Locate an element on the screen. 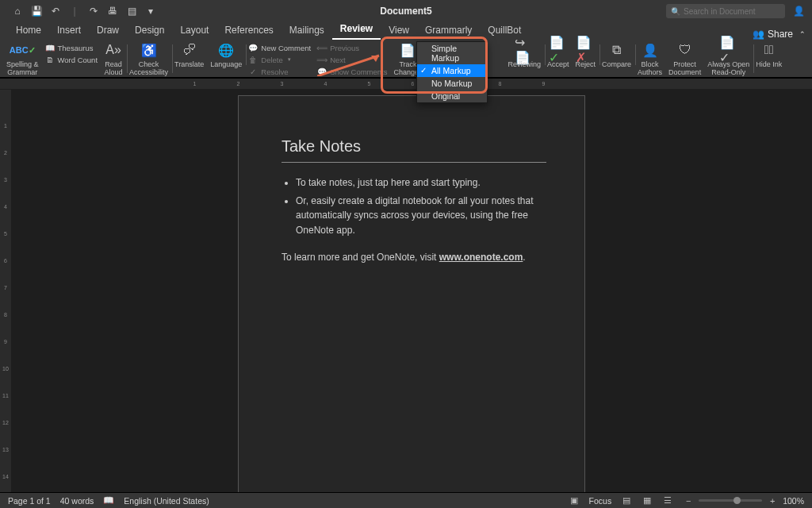 The height and width of the screenshot is (508, 812). tab-layout: Layout is located at coordinates (194, 31).